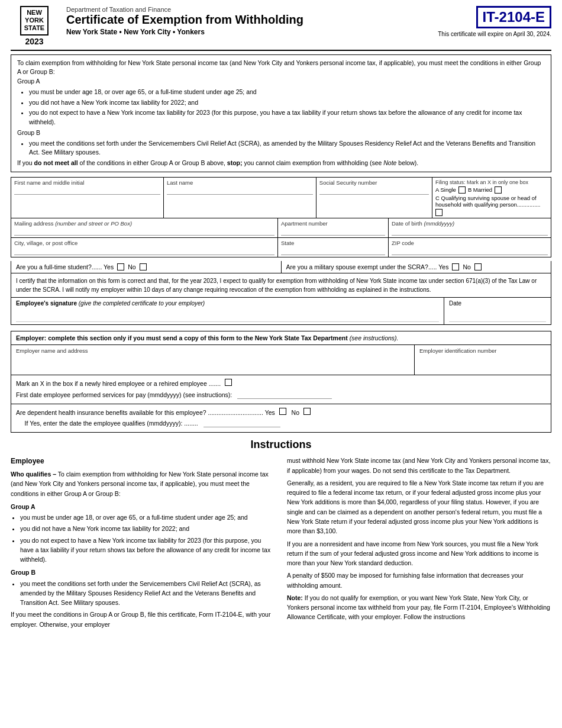  I want to click on married-label: B Married, so click(480, 189).